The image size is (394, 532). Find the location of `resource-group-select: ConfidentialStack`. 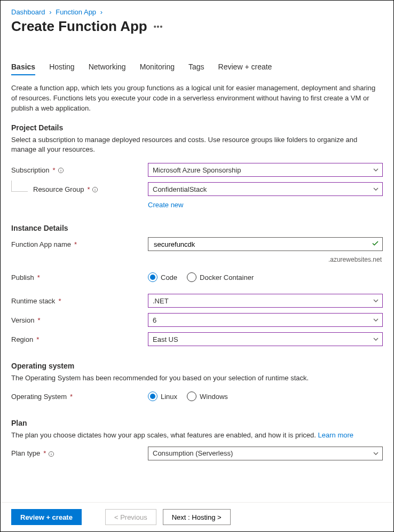

resource-group-select: ConfidentialStack is located at coordinates (265, 189).